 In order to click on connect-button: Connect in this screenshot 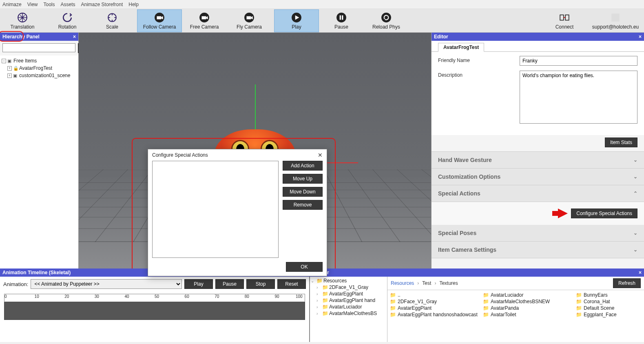, I will do `click(564, 21)`.